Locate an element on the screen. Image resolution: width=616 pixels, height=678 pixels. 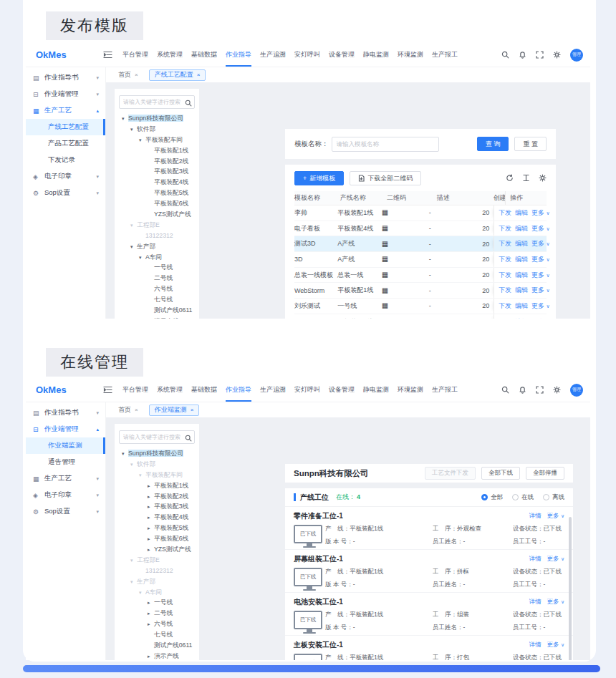
tree-node: ▸一号线 is located at coordinates (157, 603).